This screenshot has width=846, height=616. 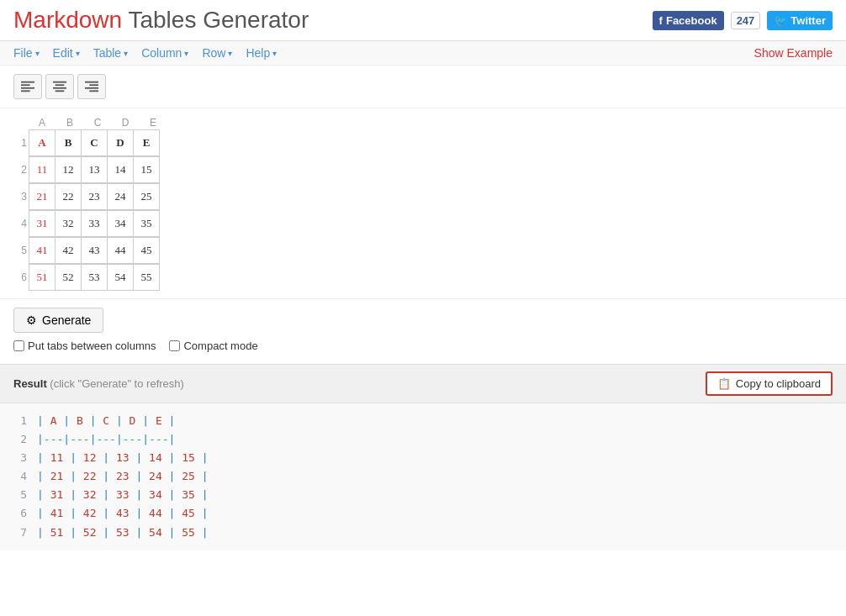 I want to click on cell-6-c: 53, so click(x=94, y=277).